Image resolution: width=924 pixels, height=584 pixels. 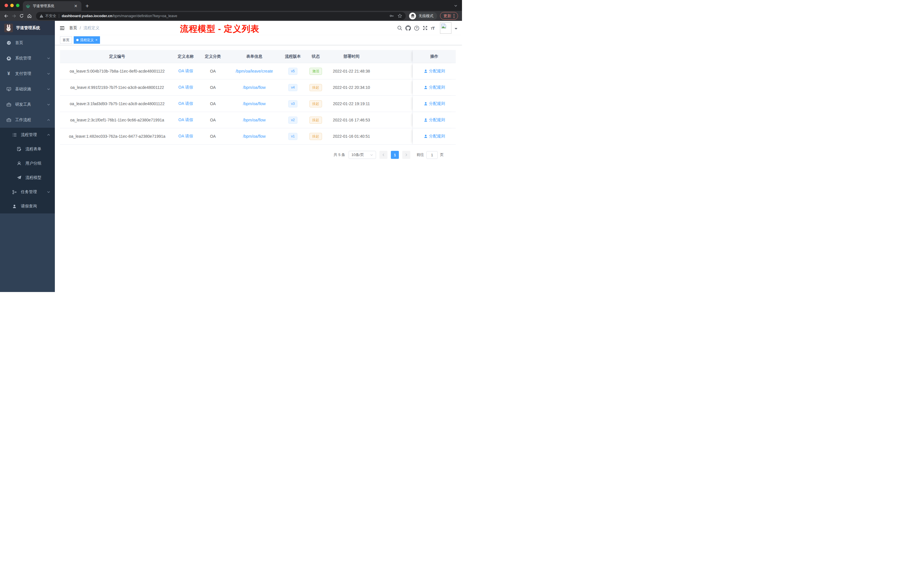 I want to click on sidebar-toggle-icon, so click(x=62, y=28).